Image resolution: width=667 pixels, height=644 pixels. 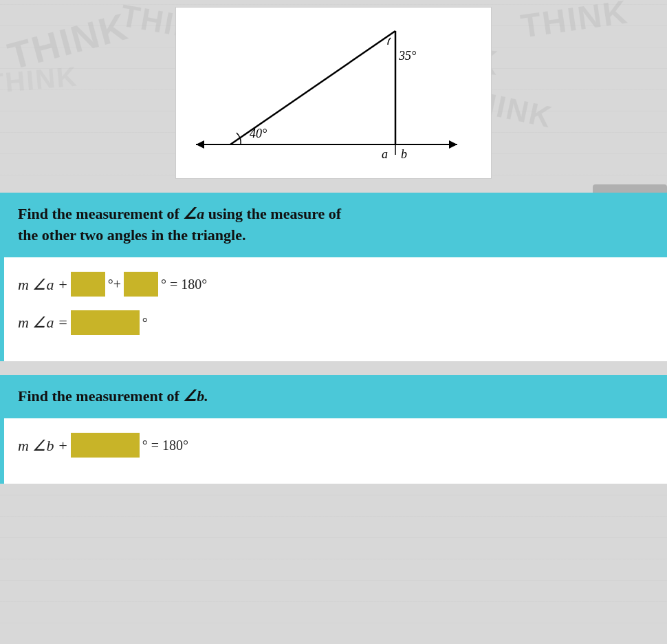 I want to click on q2-equation-row-1: m ∠b + ° = 180°, so click(x=336, y=446).